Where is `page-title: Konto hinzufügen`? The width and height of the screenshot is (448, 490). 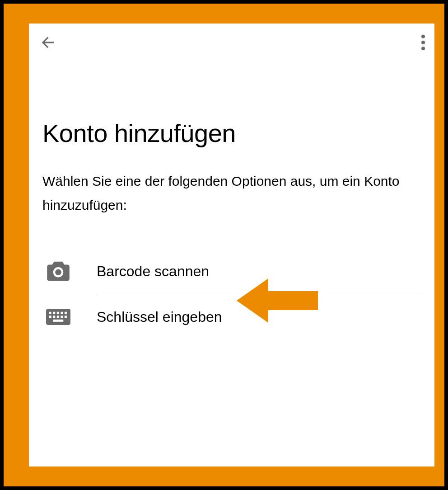
page-title: Konto hinzufügen is located at coordinates (232, 133).